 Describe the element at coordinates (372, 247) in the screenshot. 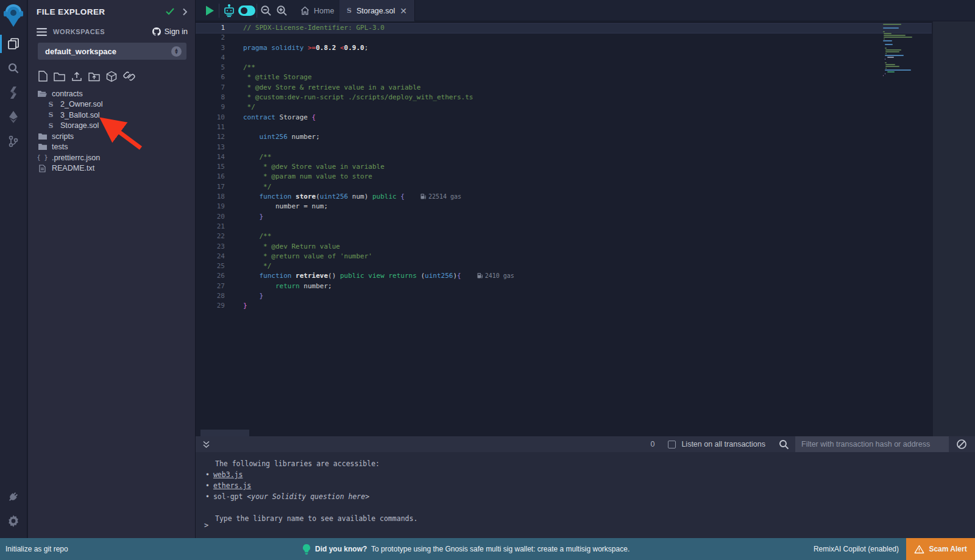

I see `code-line-23: * @dev Return value` at that location.